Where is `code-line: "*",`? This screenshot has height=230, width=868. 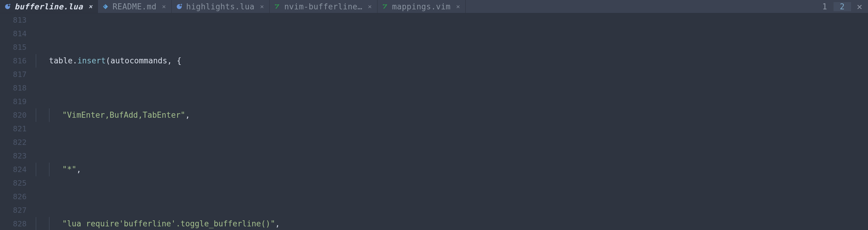
code-line: "*", is located at coordinates (452, 169).